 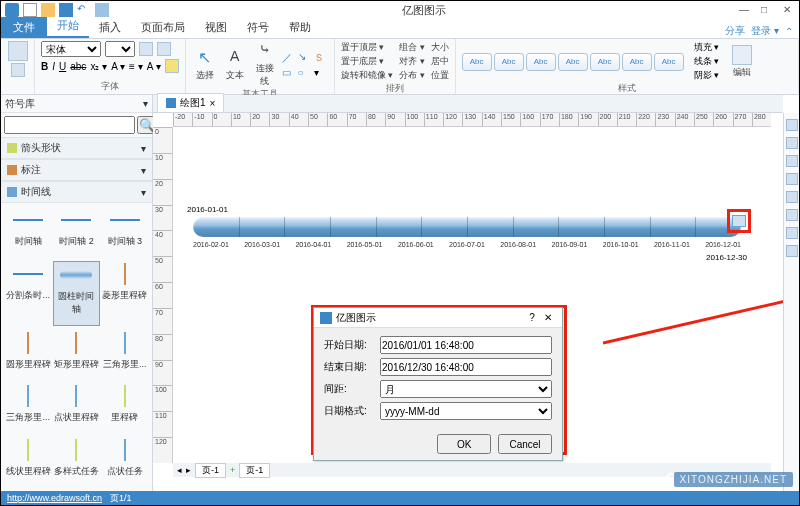 I want to click on end-date-input, so click(x=466, y=367).